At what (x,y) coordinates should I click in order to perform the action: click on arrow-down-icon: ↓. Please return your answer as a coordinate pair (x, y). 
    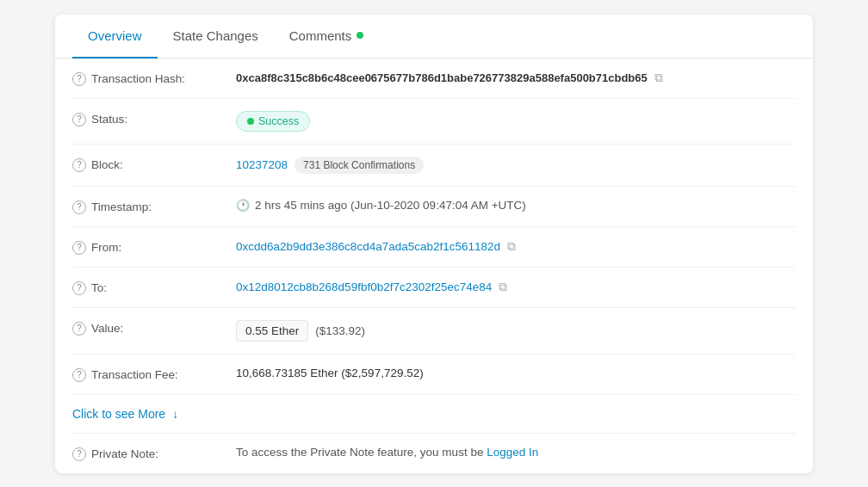
    Looking at the image, I should click on (176, 414).